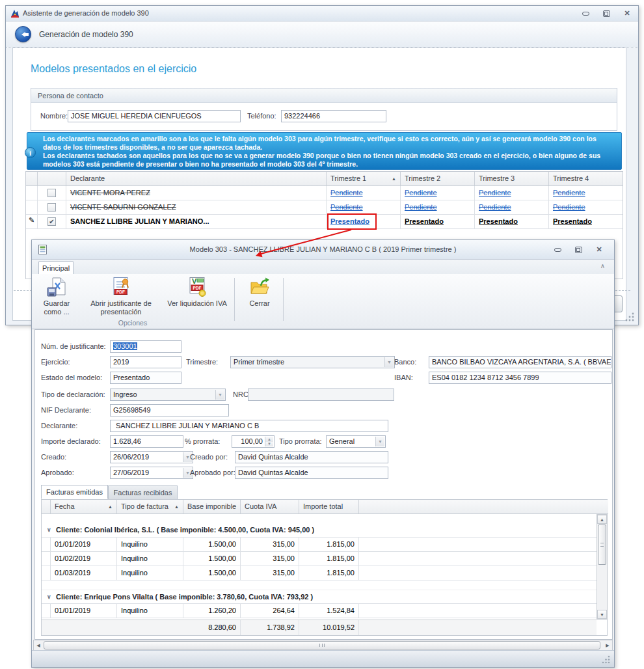 The image size is (644, 669). What do you see at coordinates (602, 266) in the screenshot?
I see `collapse-ribbon-icon: ∧` at bounding box center [602, 266].